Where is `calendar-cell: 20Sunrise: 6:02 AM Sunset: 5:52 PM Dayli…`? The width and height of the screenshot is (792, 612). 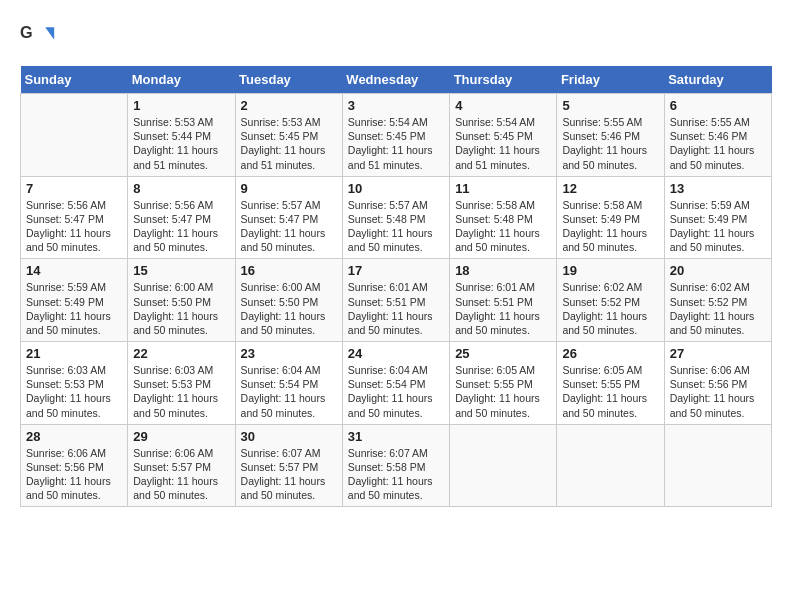 calendar-cell: 20Sunrise: 6:02 AM Sunset: 5:52 PM Dayli… is located at coordinates (718, 300).